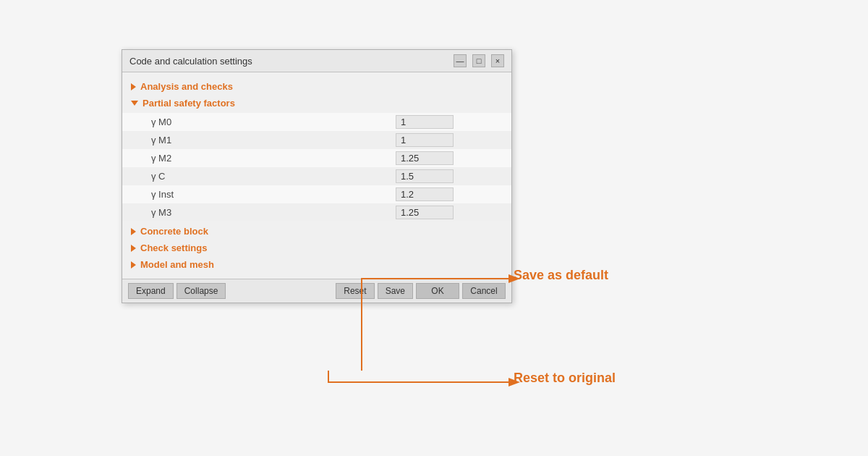 This screenshot has height=456, width=868. What do you see at coordinates (317, 61) in the screenshot?
I see `dialog-titlebar: Code and calculation settings — □ ×` at bounding box center [317, 61].